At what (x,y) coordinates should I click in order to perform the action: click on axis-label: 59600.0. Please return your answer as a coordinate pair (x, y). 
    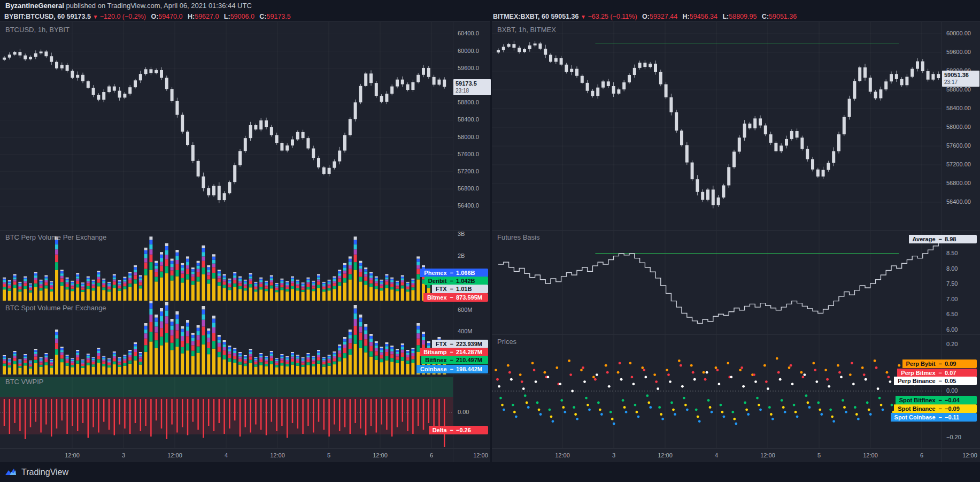
    Looking at the image, I should click on (468, 68).